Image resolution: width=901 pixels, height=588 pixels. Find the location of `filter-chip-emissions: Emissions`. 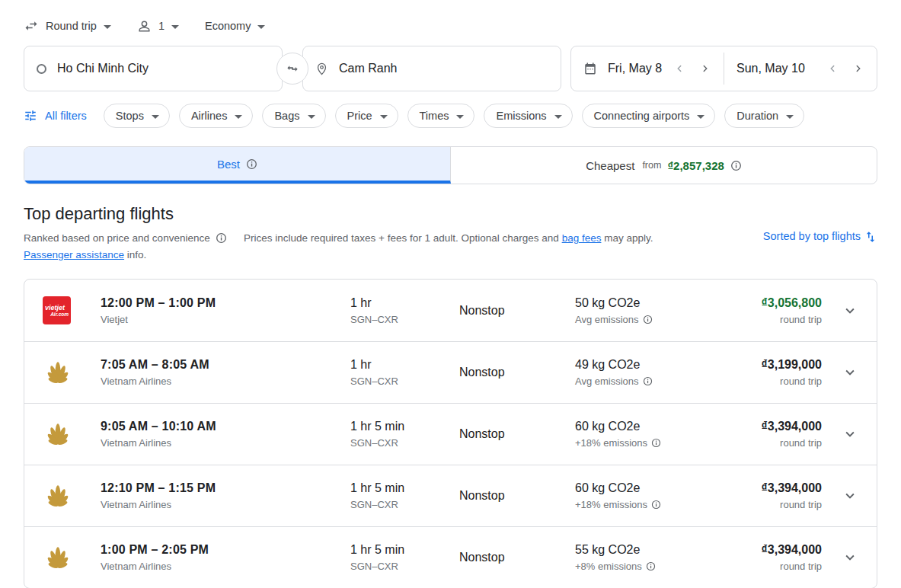

filter-chip-emissions: Emissions is located at coordinates (528, 116).